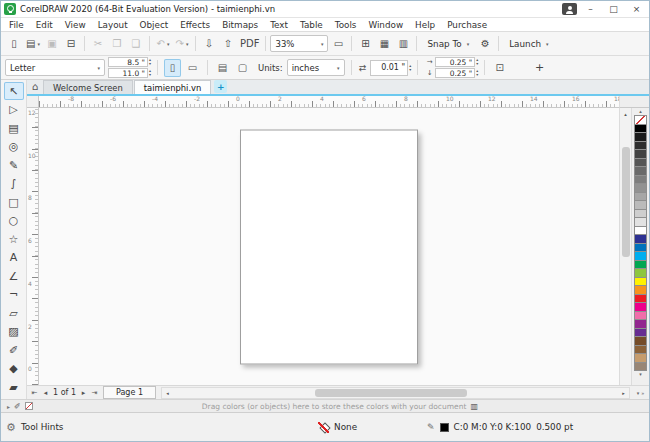 This screenshot has height=442, width=650. I want to click on options-button: ⚙, so click(485, 44).